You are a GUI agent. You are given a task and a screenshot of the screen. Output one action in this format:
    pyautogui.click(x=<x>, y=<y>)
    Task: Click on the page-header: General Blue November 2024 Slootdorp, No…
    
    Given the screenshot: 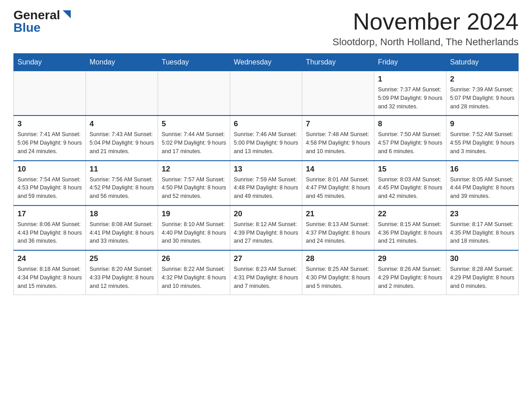 What is the action you would take?
    pyautogui.click(x=266, y=29)
    